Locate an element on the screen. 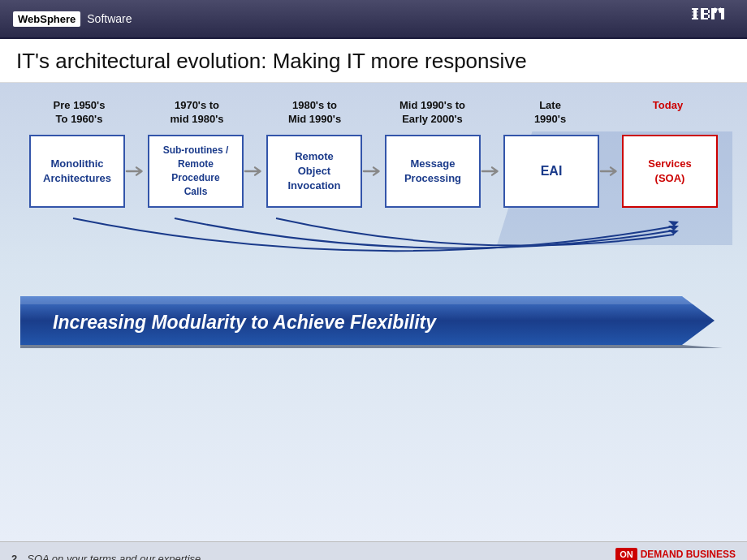 The image size is (747, 560). demand-label: DEMAND BUSINESS is located at coordinates (689, 554).